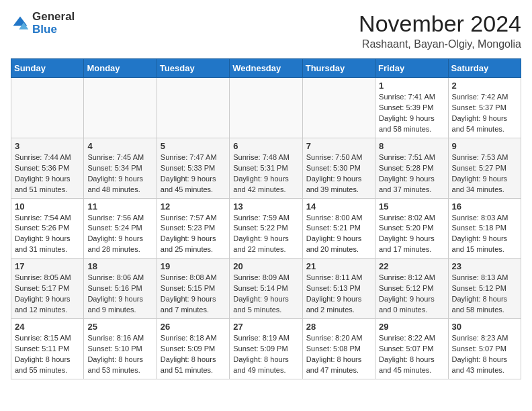 Image resolution: width=532 pixels, height=411 pixels. What do you see at coordinates (193, 68) in the screenshot?
I see `header-tuesday: Tuesday` at bounding box center [193, 68].